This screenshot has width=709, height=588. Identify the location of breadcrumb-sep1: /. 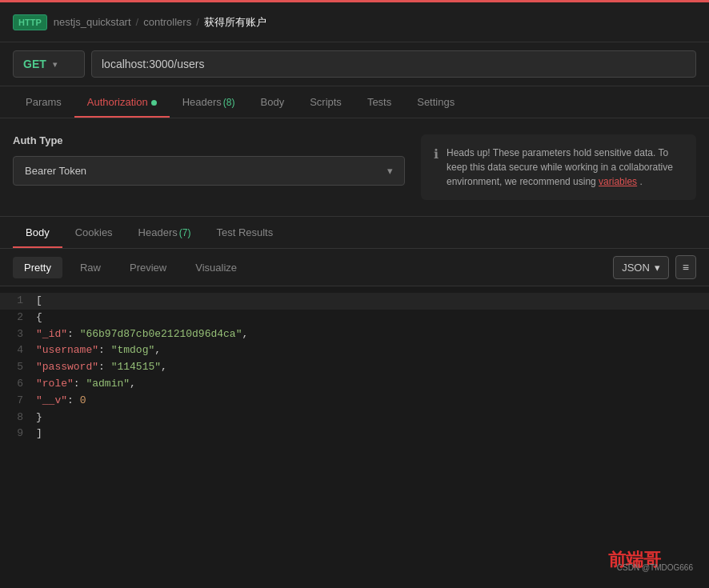
(138, 22).